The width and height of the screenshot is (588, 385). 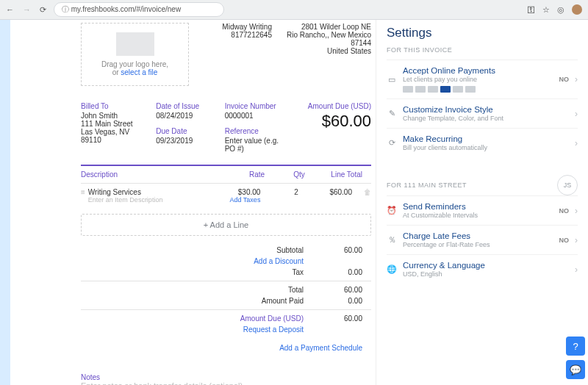 I want to click on col-line-total: Line Total, so click(x=338, y=175).